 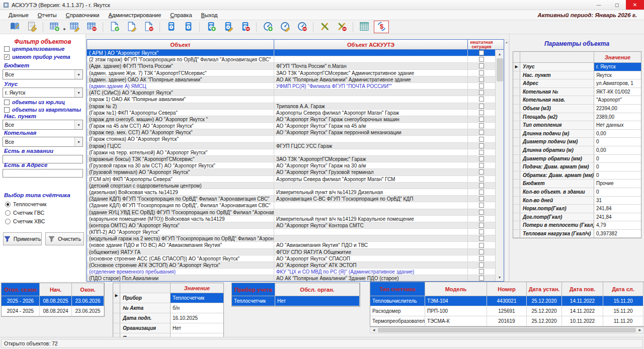 I want to click on meter-delete-button, so click(x=245, y=27).